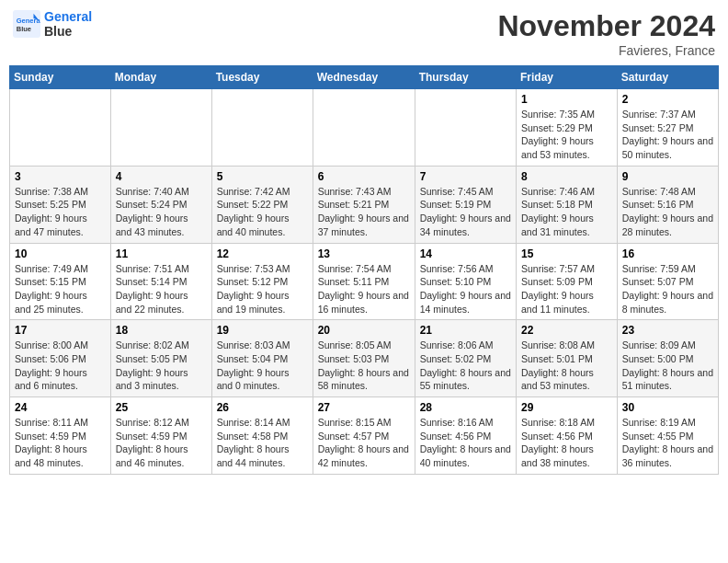 The height and width of the screenshot is (563, 728). What do you see at coordinates (566, 366) in the screenshot?
I see `day-info: Sunrise: 8:08 AMSunset: 5:01 PMDaylight:…` at bounding box center [566, 366].